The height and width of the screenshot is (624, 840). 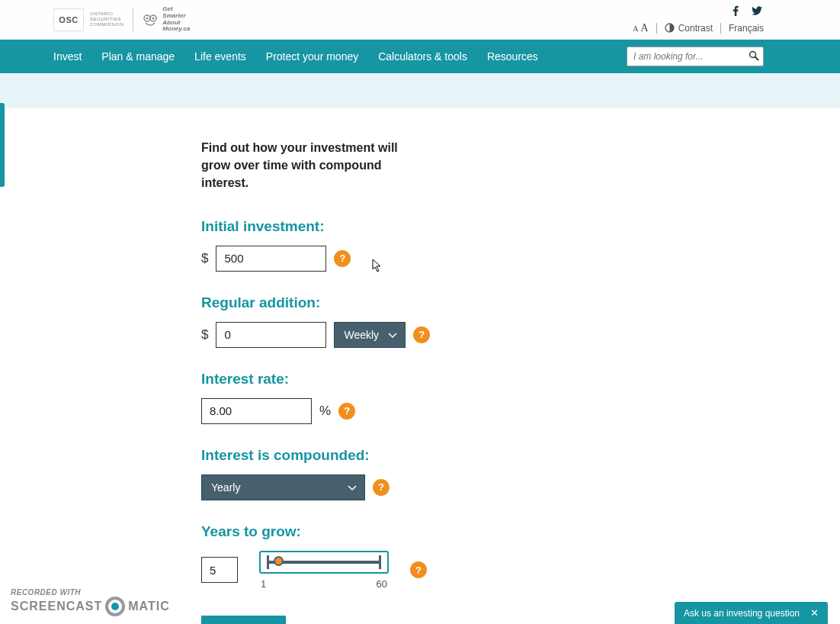 I want to click on search-input, so click(x=695, y=56).